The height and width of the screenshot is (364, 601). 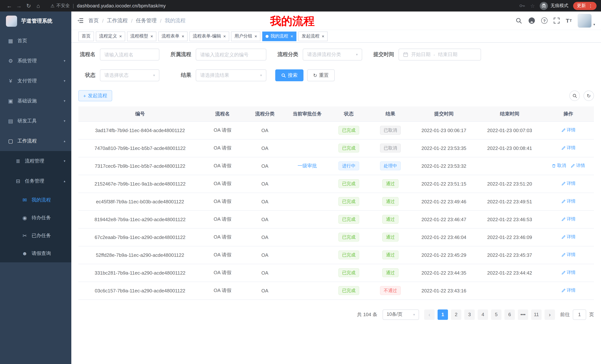 I want to click on category-select: 请选择流程分类 ▾, so click(x=332, y=55).